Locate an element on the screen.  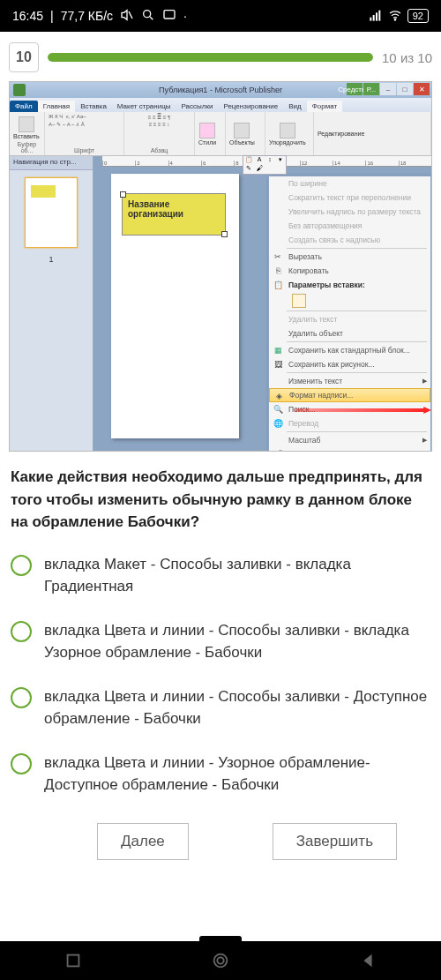
cm-paste-sub is located at coordinates (349, 301).